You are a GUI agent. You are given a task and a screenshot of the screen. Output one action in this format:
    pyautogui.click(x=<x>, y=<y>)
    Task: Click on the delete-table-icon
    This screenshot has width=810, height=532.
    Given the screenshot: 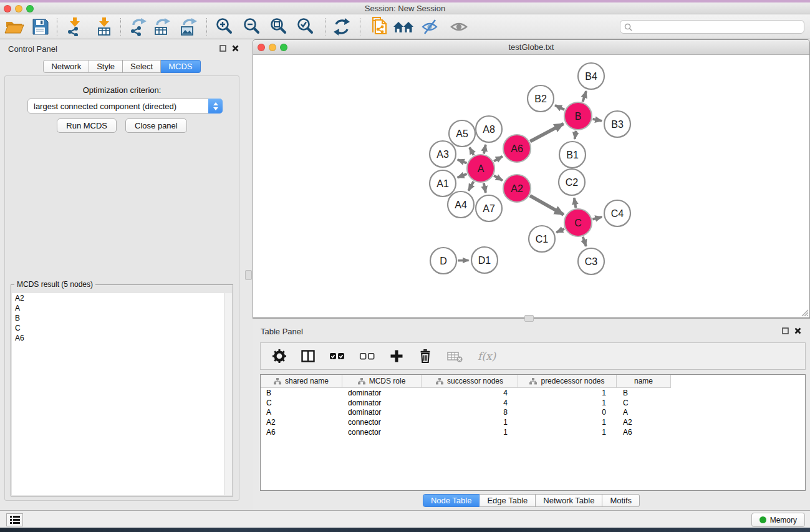 What is the action you would take?
    pyautogui.click(x=455, y=356)
    